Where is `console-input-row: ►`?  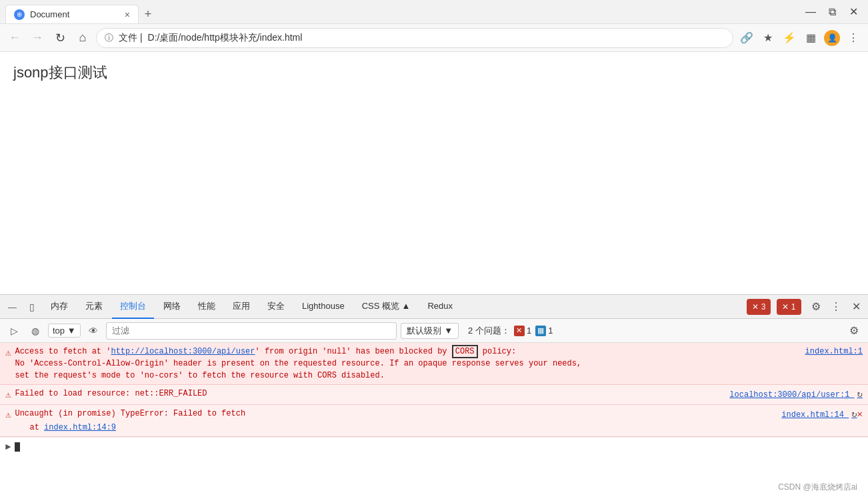
console-input-row: ► is located at coordinates (434, 447).